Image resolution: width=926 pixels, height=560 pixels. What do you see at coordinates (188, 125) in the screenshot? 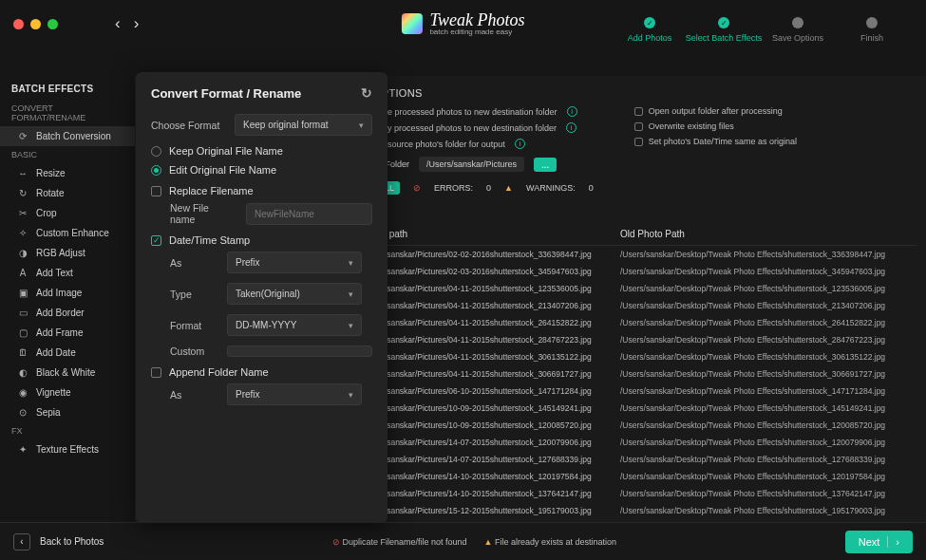
I see `choose-format-label: Choose Format` at bounding box center [188, 125].